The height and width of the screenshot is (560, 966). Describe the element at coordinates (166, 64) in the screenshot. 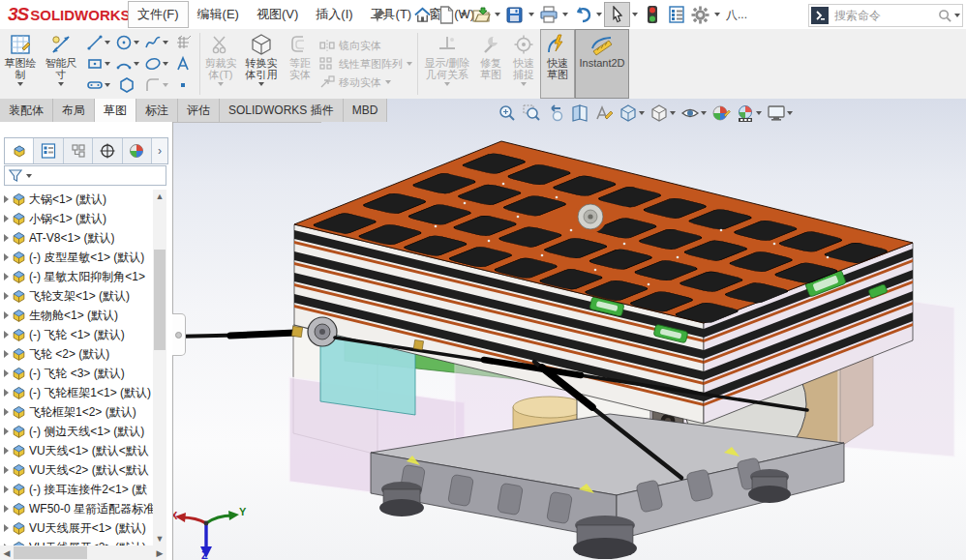

I see `ellipse-caret` at that location.